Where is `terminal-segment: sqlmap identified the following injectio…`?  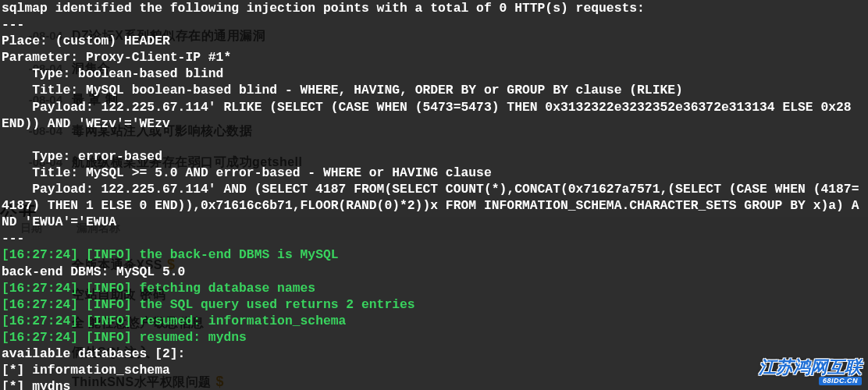
terminal-segment: sqlmap identified the following injectio… is located at coordinates (323, 8).